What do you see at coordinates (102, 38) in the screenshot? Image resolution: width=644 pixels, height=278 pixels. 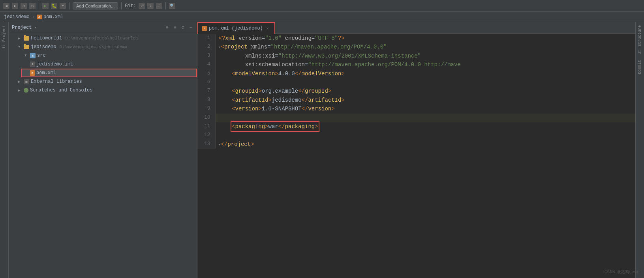 I see `path-helloworld1: D:\mavenprojects\helloworld1` at bounding box center [102, 38].